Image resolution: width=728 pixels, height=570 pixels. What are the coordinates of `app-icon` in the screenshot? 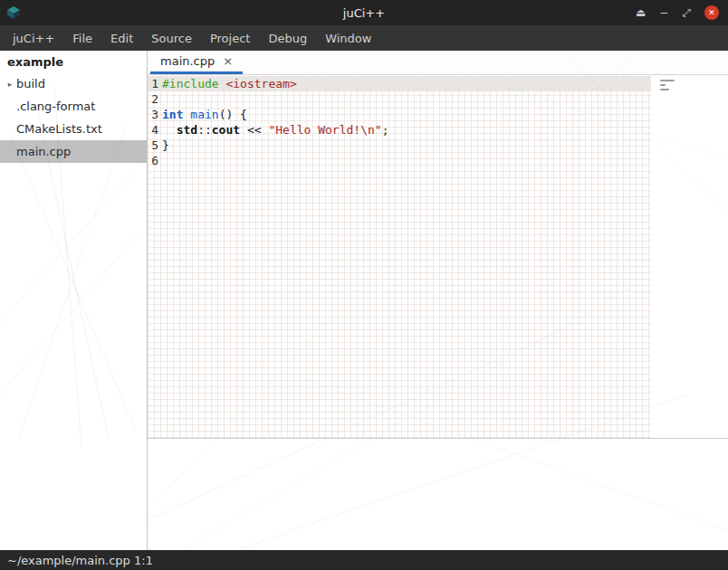 It's located at (14, 13).